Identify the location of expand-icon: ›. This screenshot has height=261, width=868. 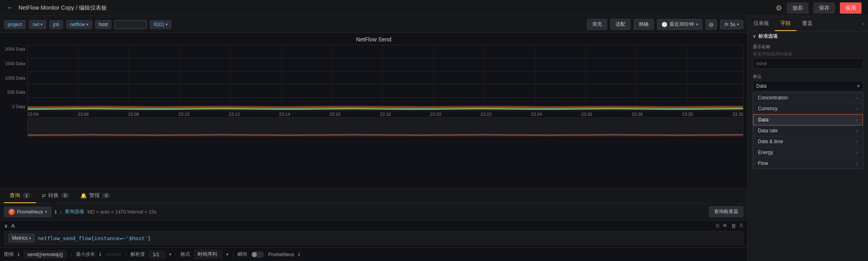
(61, 212).